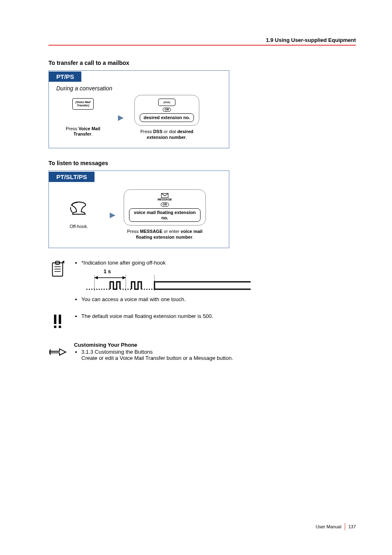 This screenshot has height=555, width=392. Describe the element at coordinates (219, 263) in the screenshot. I see `note-indication-tone: *Indication tone after going off-hook` at that location.